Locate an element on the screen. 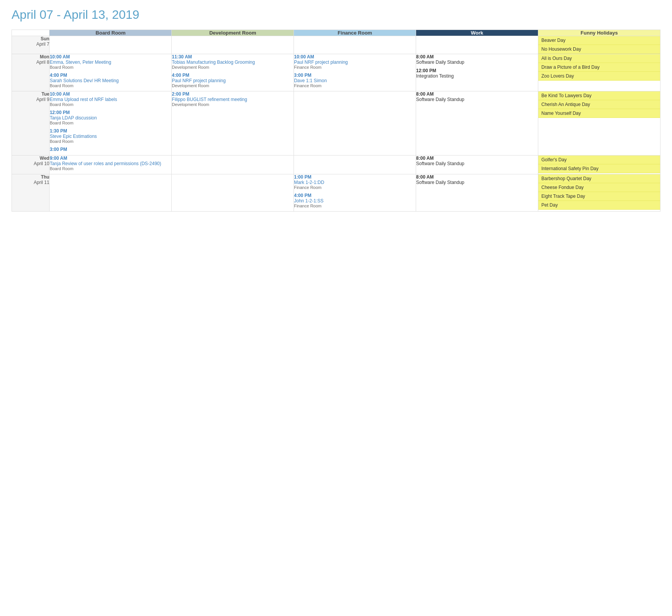 The image size is (672, 616). event-block: 2:00 PMFilippo BUGLIST refinement meetin… is located at coordinates (233, 99).